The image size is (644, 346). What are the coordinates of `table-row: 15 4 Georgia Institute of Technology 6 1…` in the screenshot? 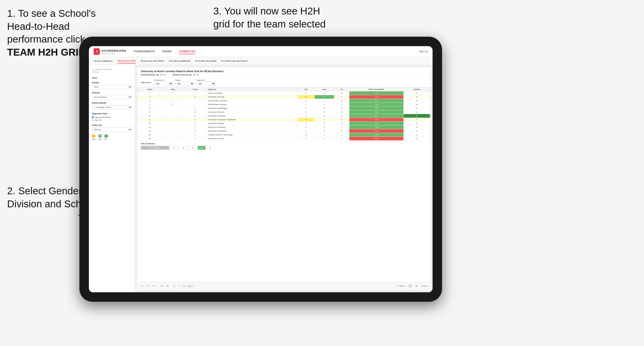 It's located at (284, 135).